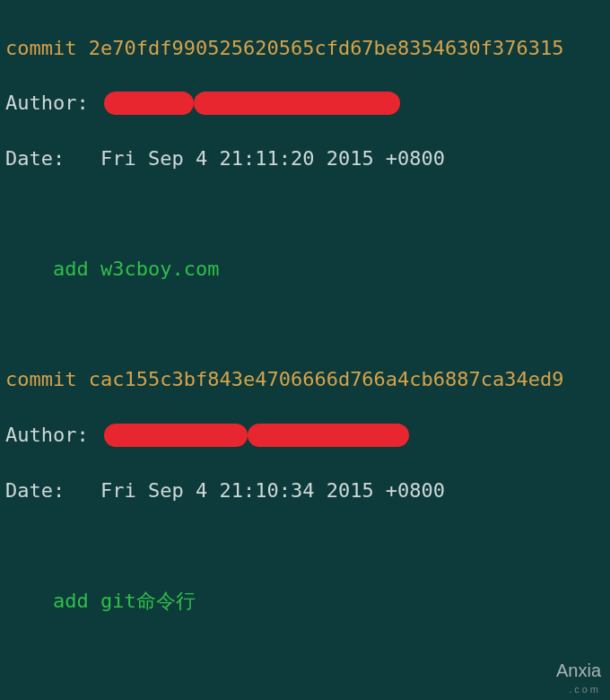 The image size is (610, 700). What do you see at coordinates (273, 158) in the screenshot?
I see `date-value: Fri Sep 4 21:11:20 2015 +0800` at bounding box center [273, 158].